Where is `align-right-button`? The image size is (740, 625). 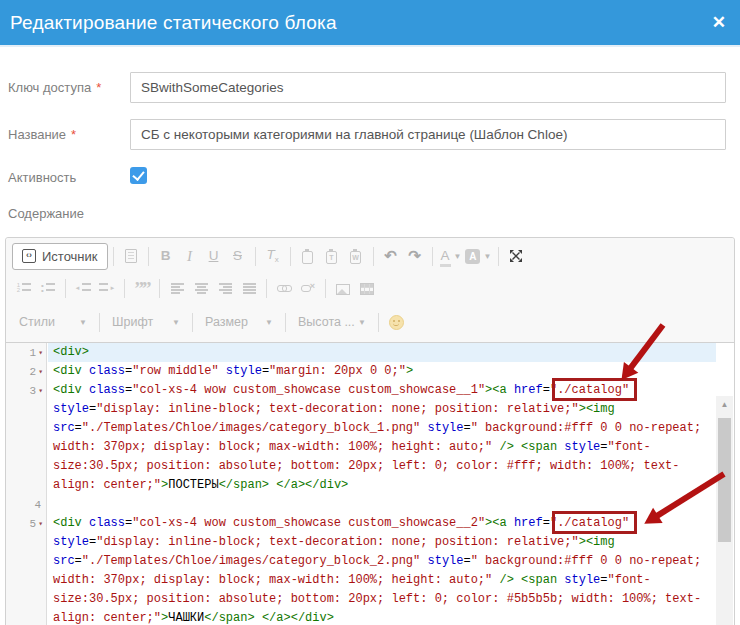
align-right-button is located at coordinates (225, 288).